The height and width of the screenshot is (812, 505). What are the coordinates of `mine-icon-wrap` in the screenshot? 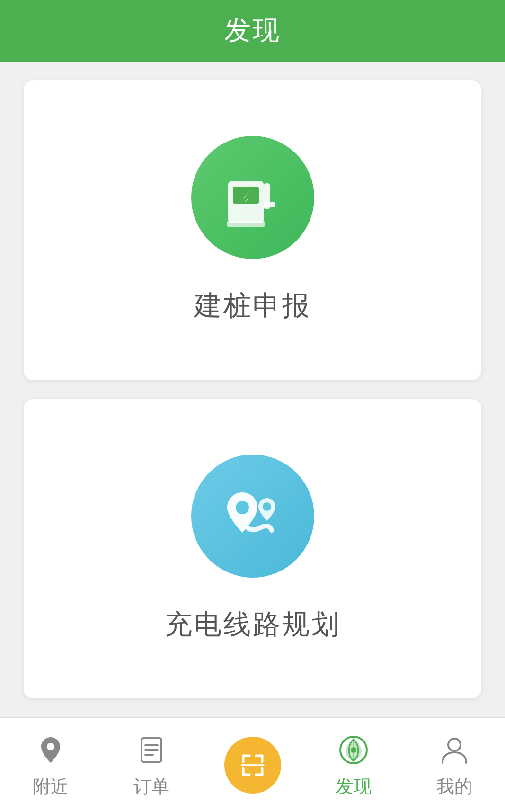 It's located at (454, 750).